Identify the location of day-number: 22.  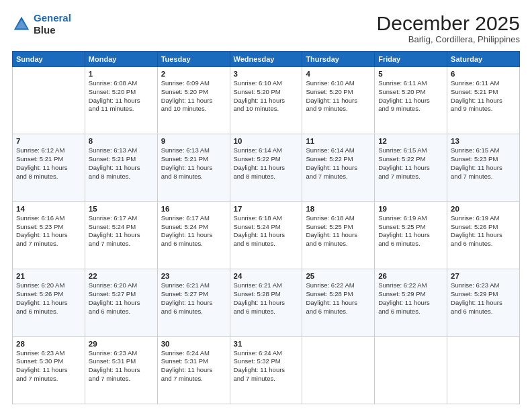
(121, 276).